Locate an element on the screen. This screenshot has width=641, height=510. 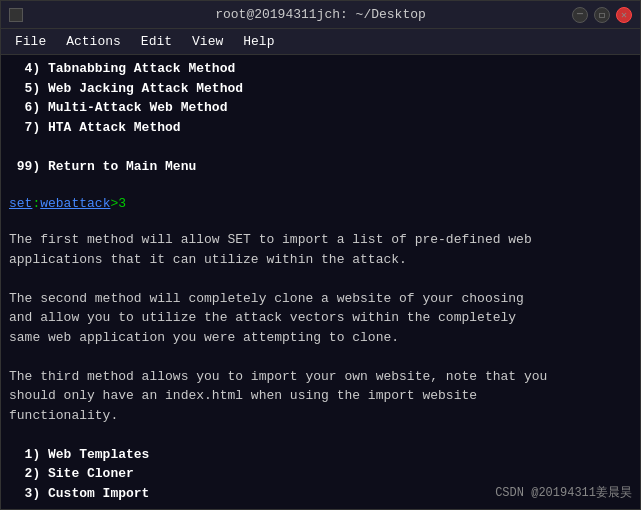
maximize-button: ◻ is located at coordinates (602, 15).